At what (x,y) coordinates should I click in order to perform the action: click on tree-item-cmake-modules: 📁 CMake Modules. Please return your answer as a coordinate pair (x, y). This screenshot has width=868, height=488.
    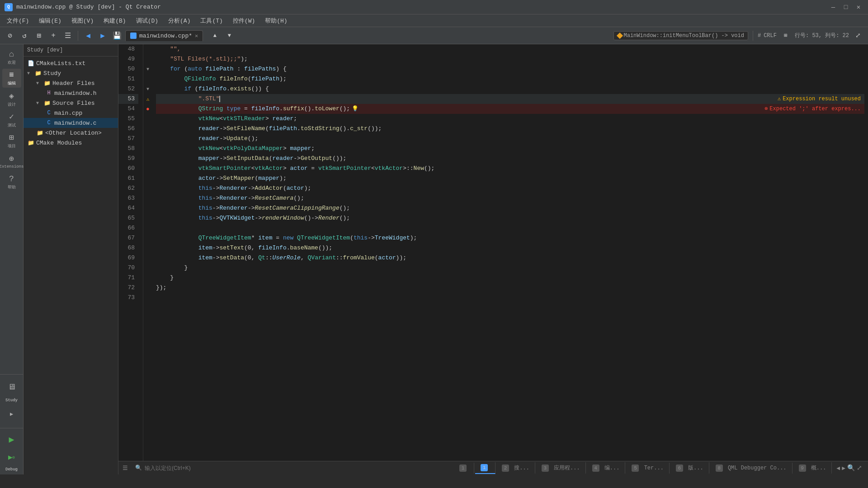
    Looking at the image, I should click on (71, 143).